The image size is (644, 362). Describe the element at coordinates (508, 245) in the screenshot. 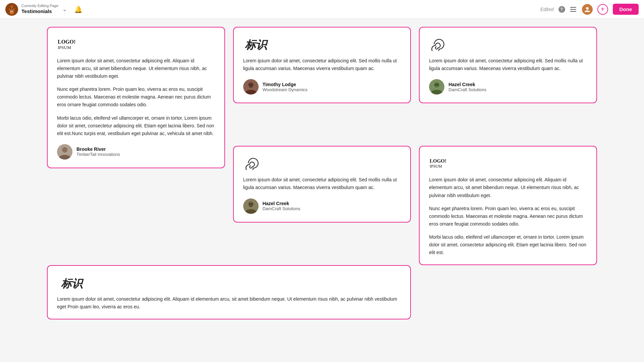

I see `card-text-5c: Morbi lacus odio, eleifend vel ullamcorp…` at that location.